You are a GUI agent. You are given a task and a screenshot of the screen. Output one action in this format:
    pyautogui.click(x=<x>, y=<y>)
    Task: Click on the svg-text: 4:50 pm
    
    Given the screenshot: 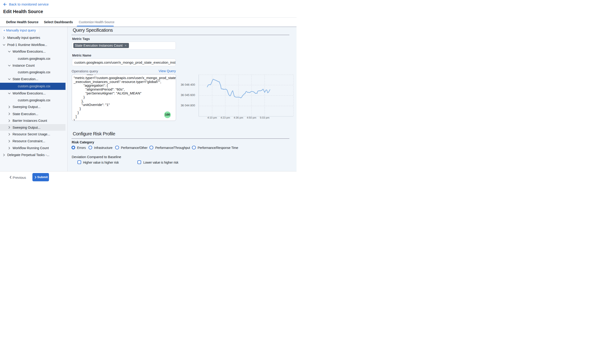 What is the action you would take?
    pyautogui.click(x=252, y=117)
    